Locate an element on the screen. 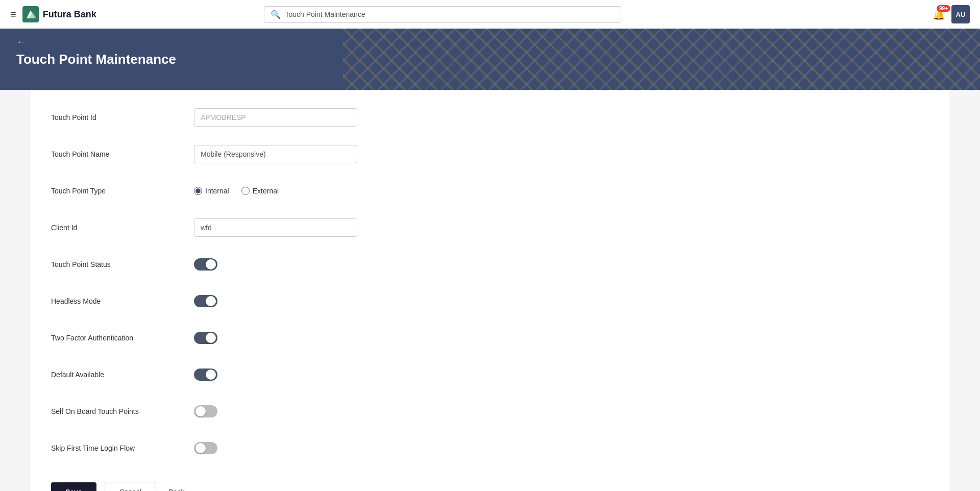  touch-point-status-row: Touch Point Status is located at coordinates (490, 264).